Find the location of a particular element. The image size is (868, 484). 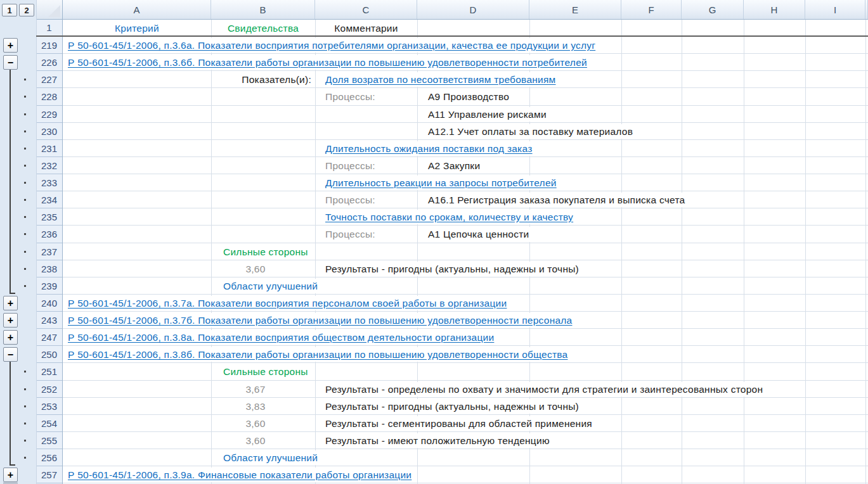

row-header-243: 243 is located at coordinates (49, 320).